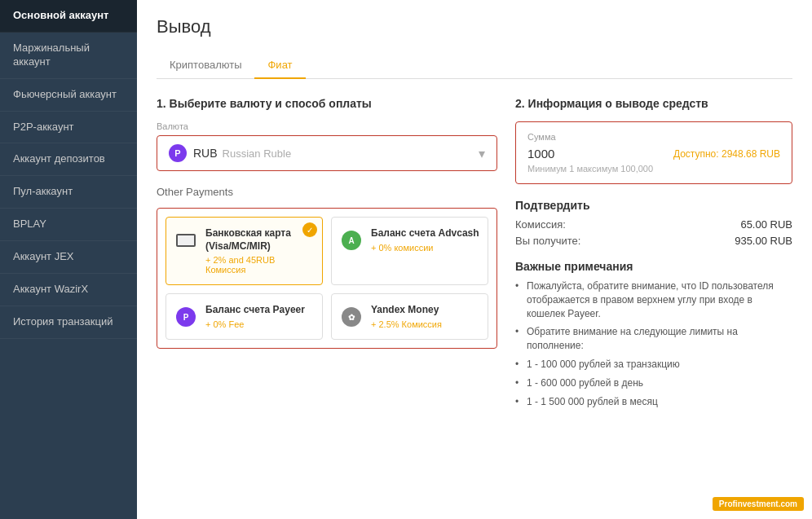 This screenshot has width=812, height=519. I want to click on note-item-4: 1 - 1 500 000 рублей в месяц, so click(654, 402).